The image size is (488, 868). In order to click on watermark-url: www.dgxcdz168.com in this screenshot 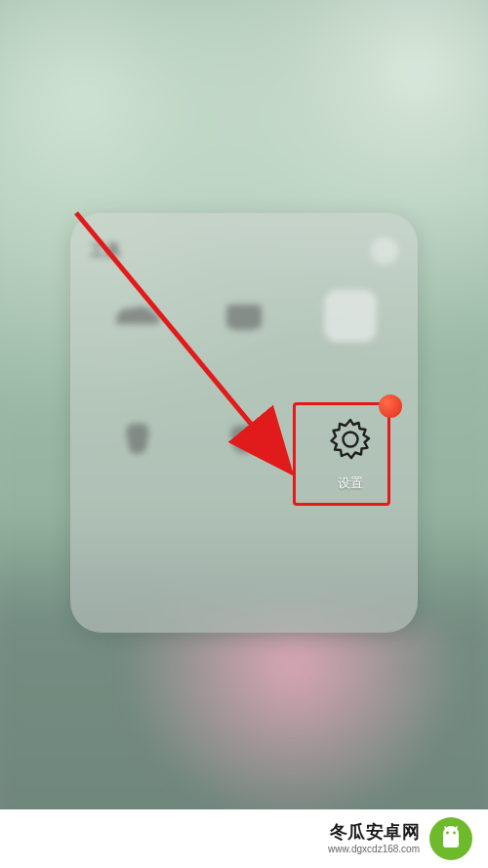, I will do `click(374, 849)`.